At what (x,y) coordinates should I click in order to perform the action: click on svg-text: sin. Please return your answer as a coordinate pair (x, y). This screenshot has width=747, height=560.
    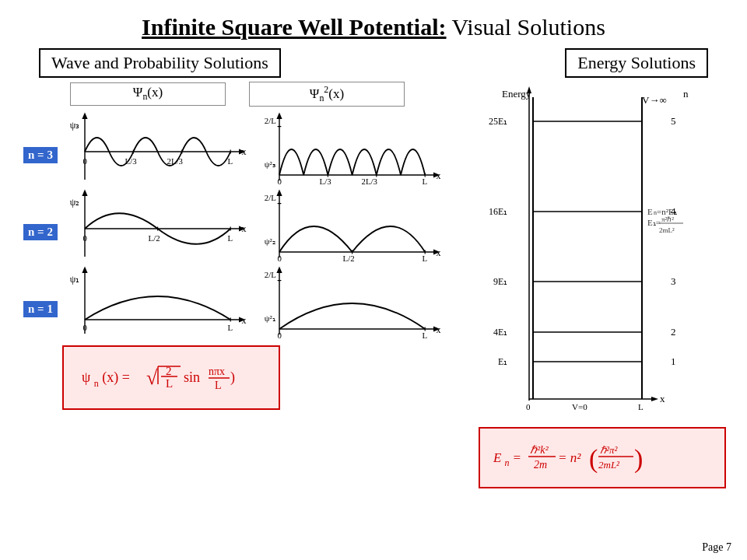
    Looking at the image, I should click on (191, 377).